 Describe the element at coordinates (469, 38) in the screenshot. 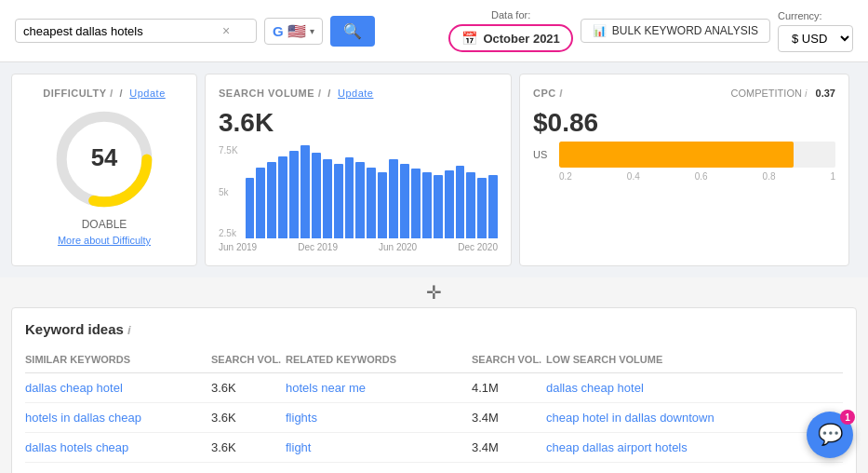

I see `calendar-icon: 📅` at that location.